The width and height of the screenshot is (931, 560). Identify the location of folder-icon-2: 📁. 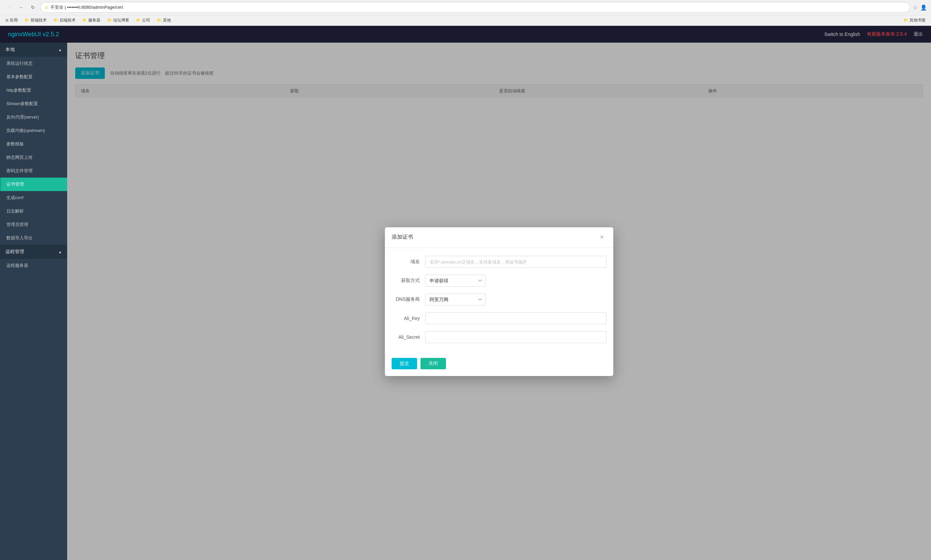
(56, 20).